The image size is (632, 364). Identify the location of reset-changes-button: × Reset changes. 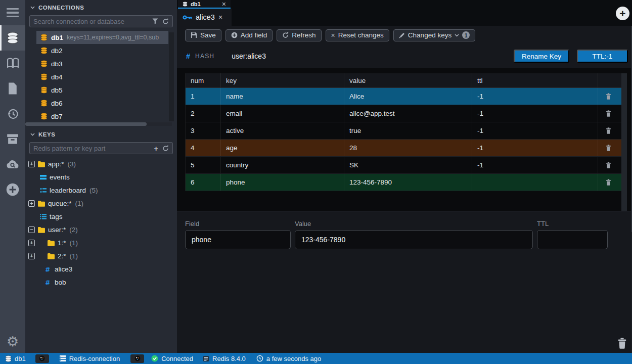
(357, 35).